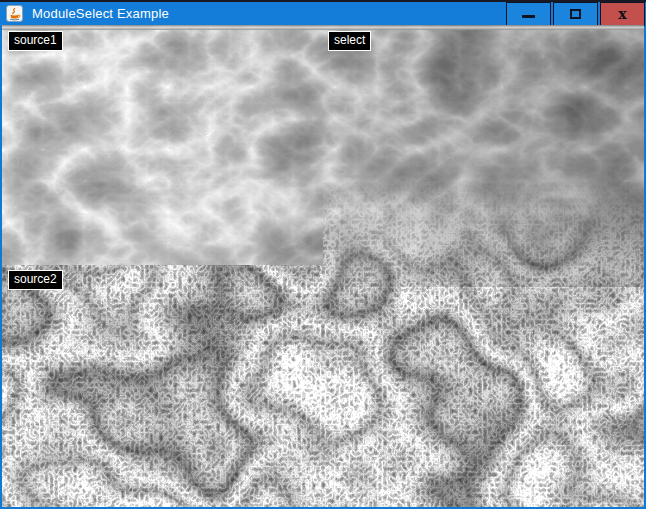 This screenshot has width=646, height=509. Describe the element at coordinates (350, 41) in the screenshot. I see `image-label-select: select` at that location.